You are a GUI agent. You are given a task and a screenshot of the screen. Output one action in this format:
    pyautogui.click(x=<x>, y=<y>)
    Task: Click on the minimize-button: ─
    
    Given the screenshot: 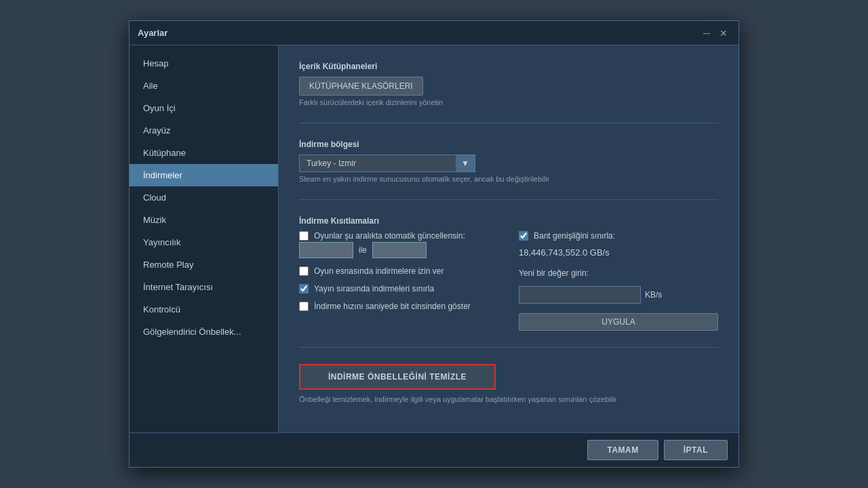 What is the action you would take?
    pyautogui.click(x=707, y=33)
    